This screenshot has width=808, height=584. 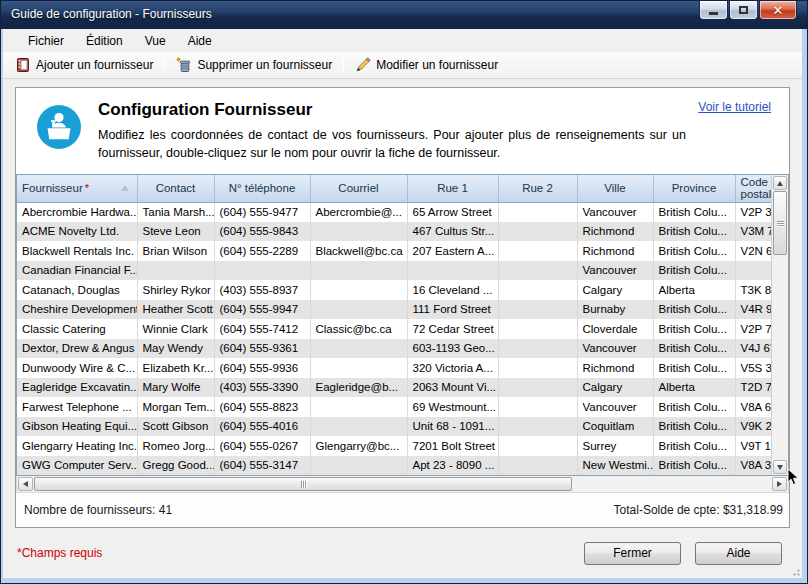 I want to click on table-row: Classic CateringWinnie Clark(604) 555-74…, so click(x=394, y=329).